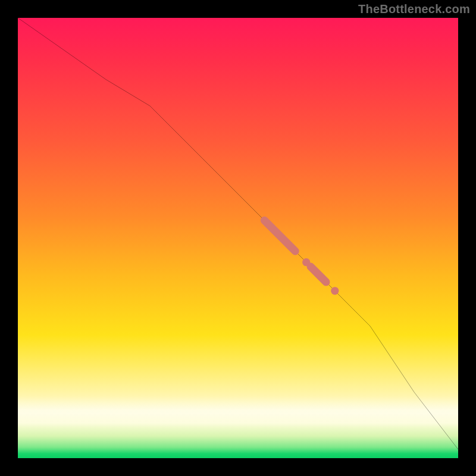  I want to click on marker-segment-a, so click(280, 236).